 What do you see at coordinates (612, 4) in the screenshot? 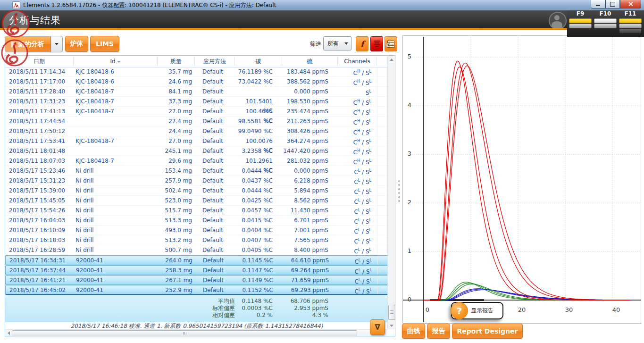
I see `maximize-icon` at bounding box center [612, 4].